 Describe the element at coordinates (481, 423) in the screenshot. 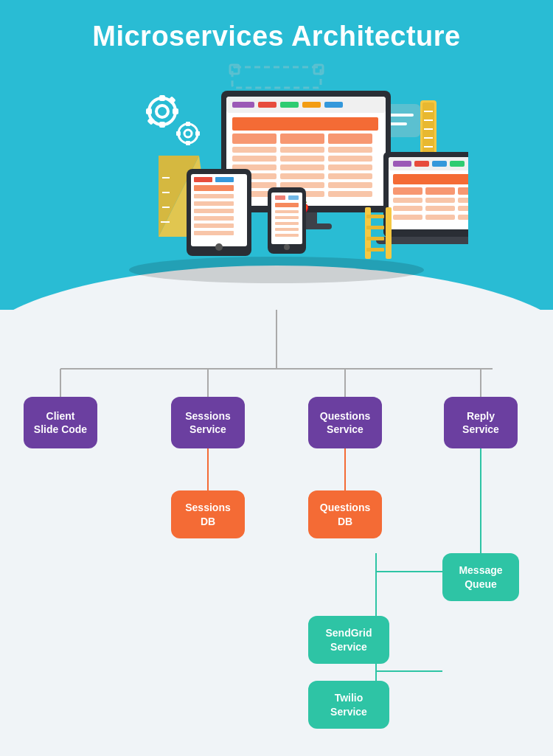

I see `reply-service-label: ReplyService` at that location.